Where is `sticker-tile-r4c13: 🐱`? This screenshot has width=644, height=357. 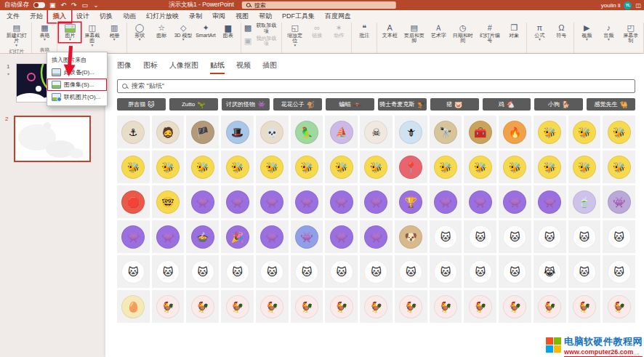
sticker-tile-r4c13: 🐱 is located at coordinates (550, 237).